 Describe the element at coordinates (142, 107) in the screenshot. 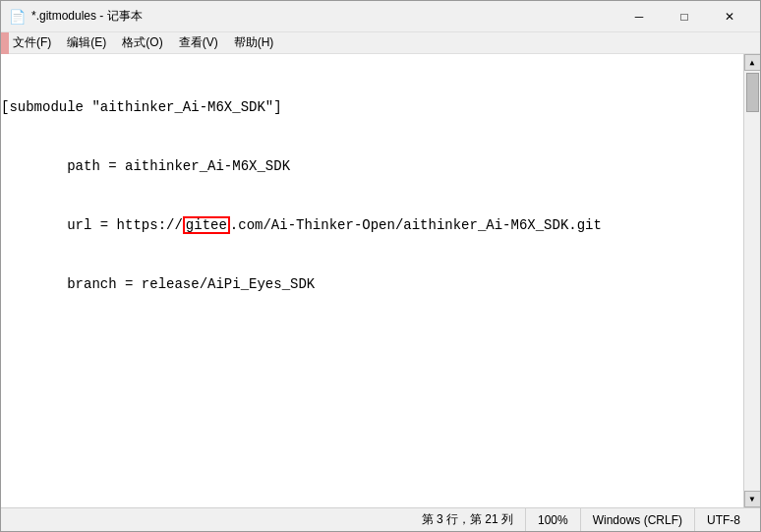

I see `line-1-text: [submodule "aithinker_Ai-M6X_SDK"]` at that location.